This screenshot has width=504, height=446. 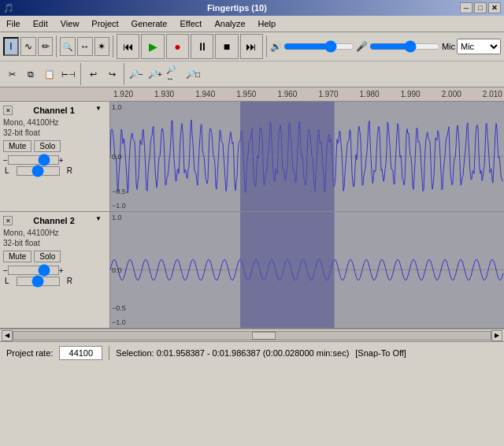 I want to click on timeshift-icon: ↔, so click(x=85, y=46).